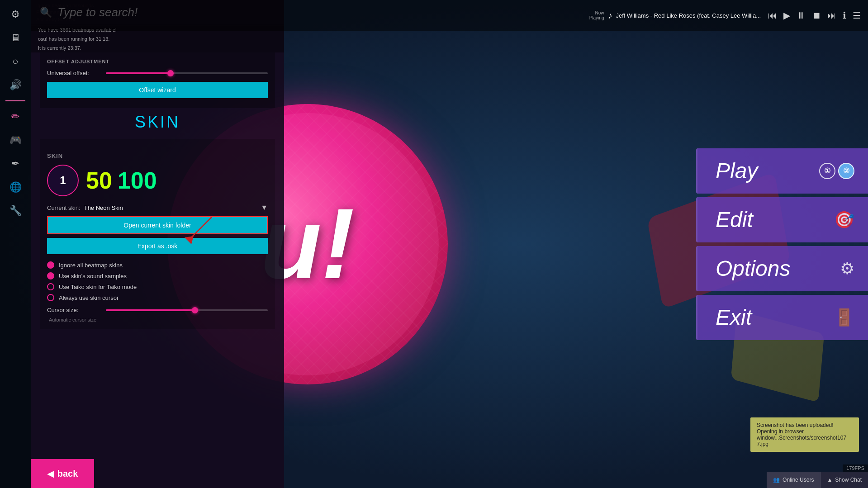 The width and height of the screenshot is (868, 488). Describe the element at coordinates (51, 276) in the screenshot. I see `radio-sound-samples-dot` at that location.